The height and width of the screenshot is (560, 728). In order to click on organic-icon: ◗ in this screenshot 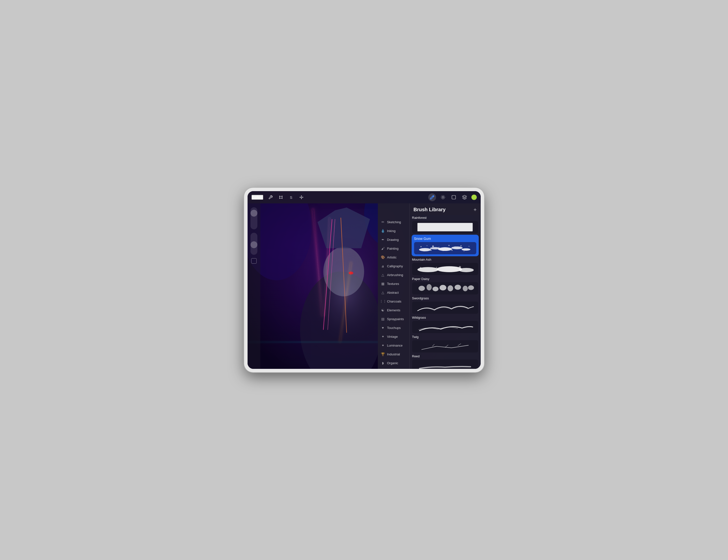, I will do `click(383, 363)`.